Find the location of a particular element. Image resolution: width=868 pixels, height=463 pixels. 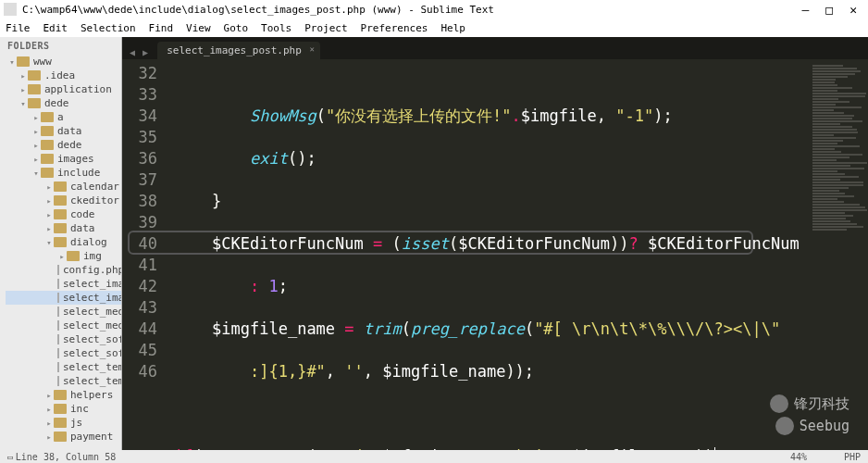

folder-item: ▸js is located at coordinates (63, 422).